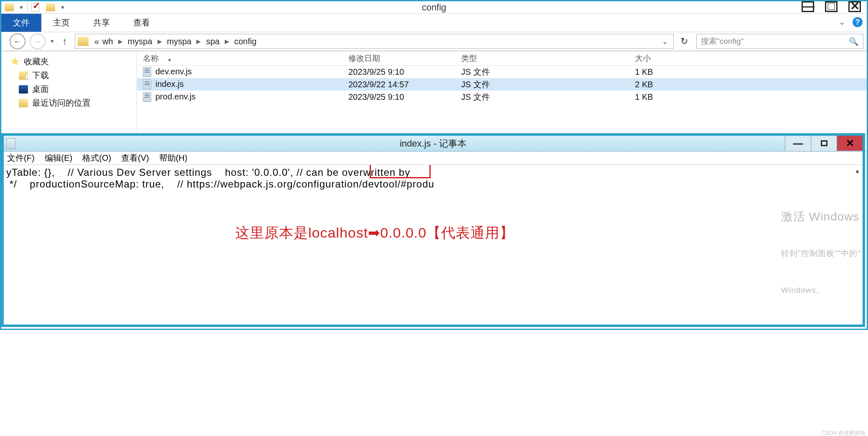 The width and height of the screenshot is (868, 436). Describe the element at coordinates (69, 62) in the screenshot. I see `sidebar-item-favorites: 收藏夹` at that location.